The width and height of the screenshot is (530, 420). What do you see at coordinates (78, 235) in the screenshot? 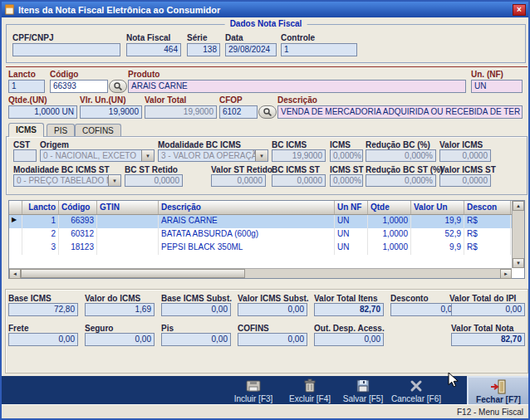
I see `cell-codigo: 60312` at bounding box center [78, 235].